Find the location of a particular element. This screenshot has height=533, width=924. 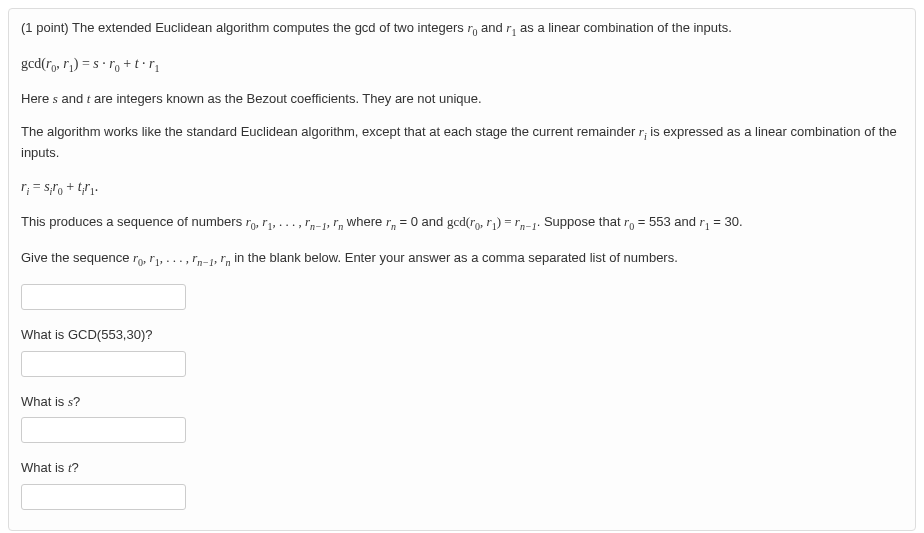

seq-6: = 30. is located at coordinates (726, 222).